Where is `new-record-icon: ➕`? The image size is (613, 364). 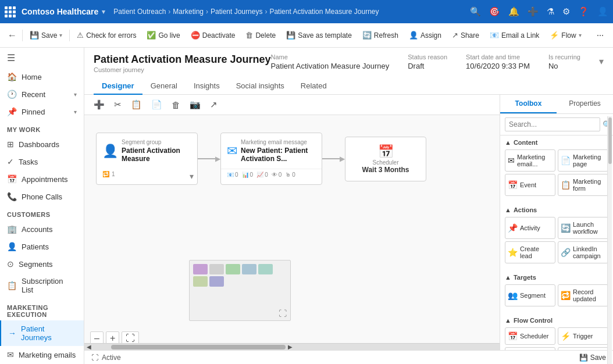
new-record-icon: ➕ is located at coordinates (533, 12).